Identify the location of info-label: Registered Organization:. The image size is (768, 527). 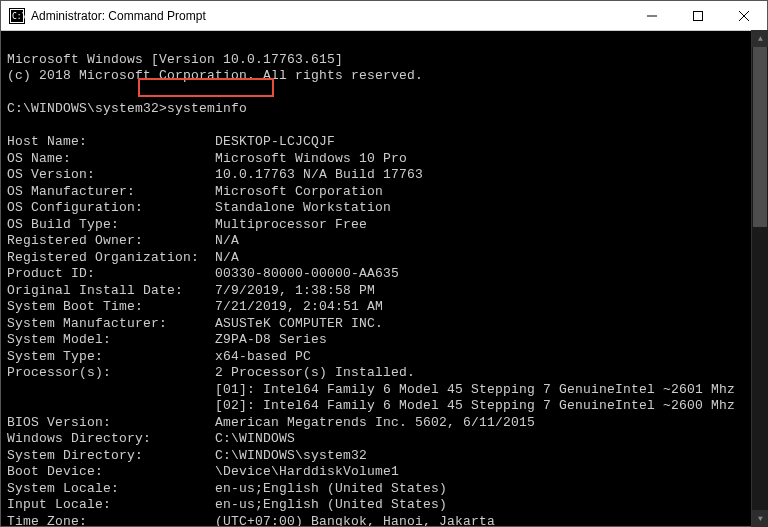
(111, 258).